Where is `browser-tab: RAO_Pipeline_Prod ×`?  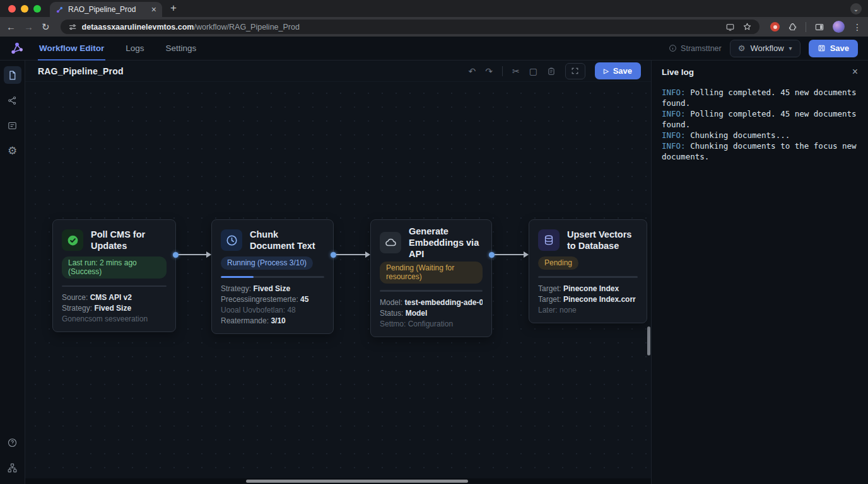 browser-tab: RAO_Pipeline_Prod × is located at coordinates (106, 9).